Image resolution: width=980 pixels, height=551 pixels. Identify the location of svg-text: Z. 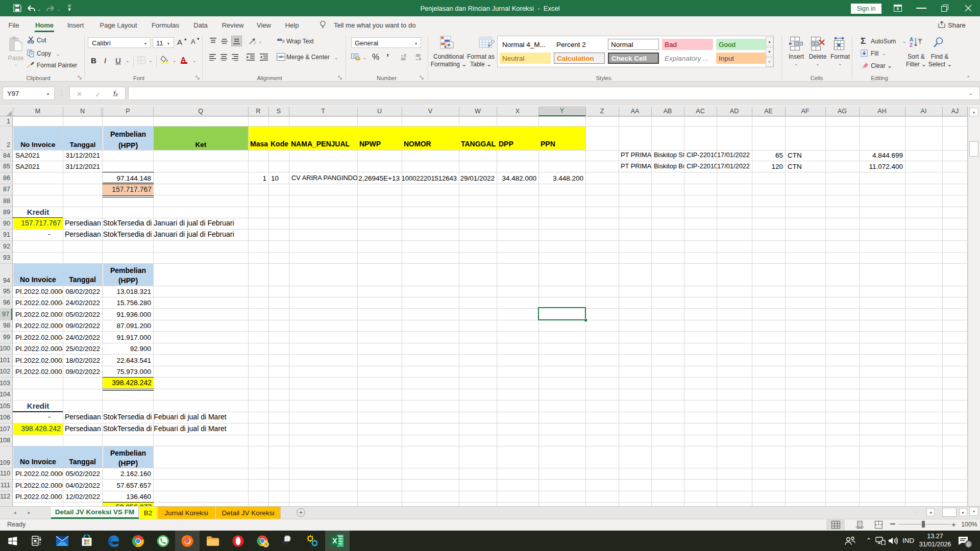
(911, 45).